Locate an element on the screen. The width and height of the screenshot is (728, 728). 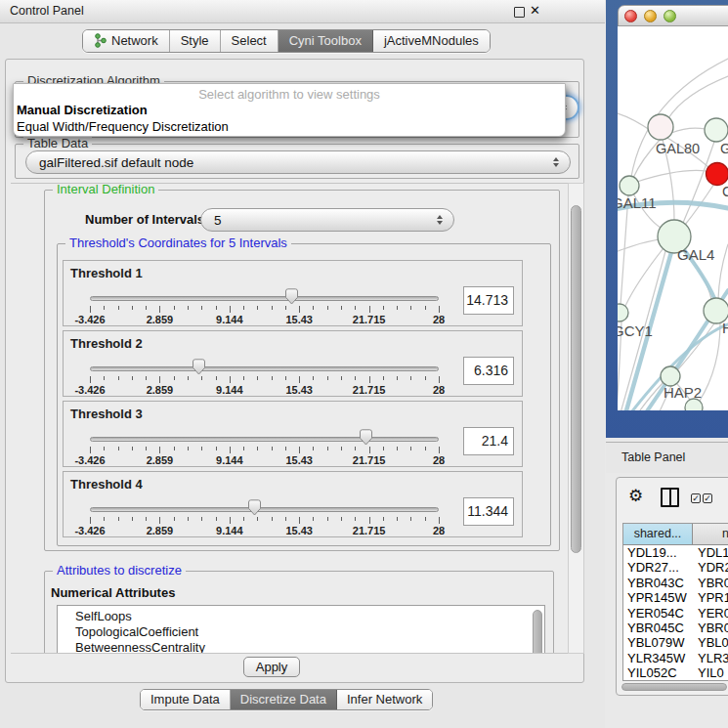
network-edge is located at coordinates (672, 176).